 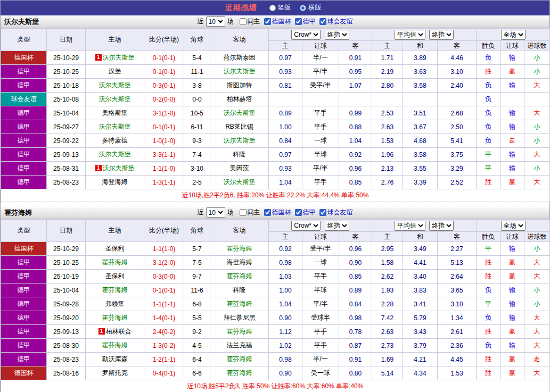 What do you see at coordinates (356, 360) in the screenshot?
I see `odds-cell: 0.91` at bounding box center [356, 360].